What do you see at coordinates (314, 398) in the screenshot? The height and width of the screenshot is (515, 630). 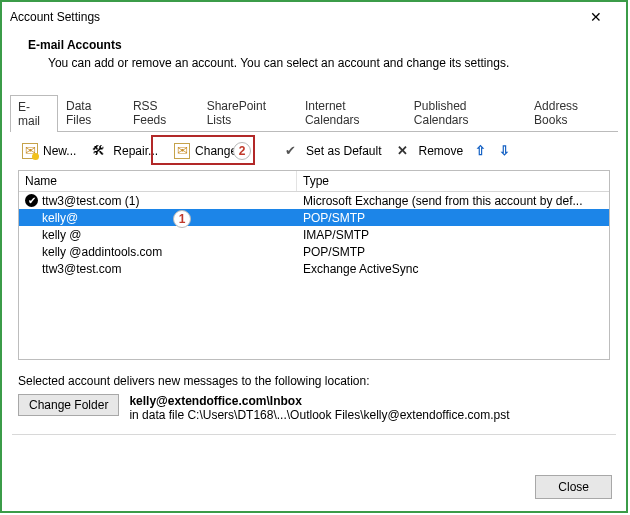 I see `delivery-location: Selected account delivers new messages t…` at bounding box center [314, 398].